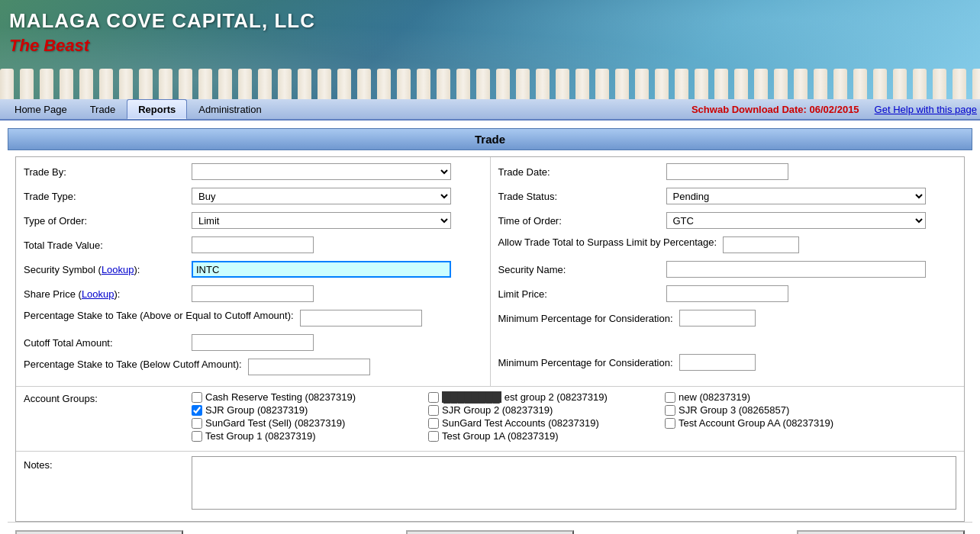 The image size is (980, 534). I want to click on checkbox-sjr-group2: SJR Group 2 (08237319), so click(543, 410).